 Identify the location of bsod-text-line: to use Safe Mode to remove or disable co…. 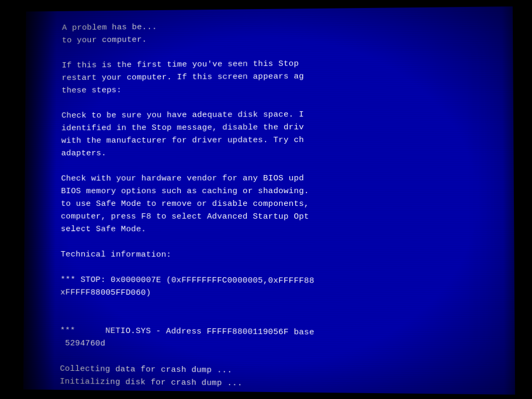
(279, 204).